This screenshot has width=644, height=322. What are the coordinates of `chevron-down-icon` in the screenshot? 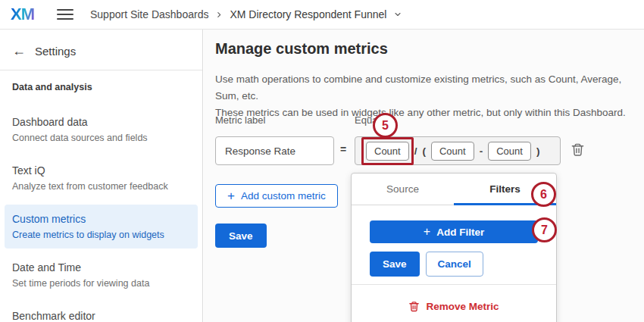 It's located at (398, 14).